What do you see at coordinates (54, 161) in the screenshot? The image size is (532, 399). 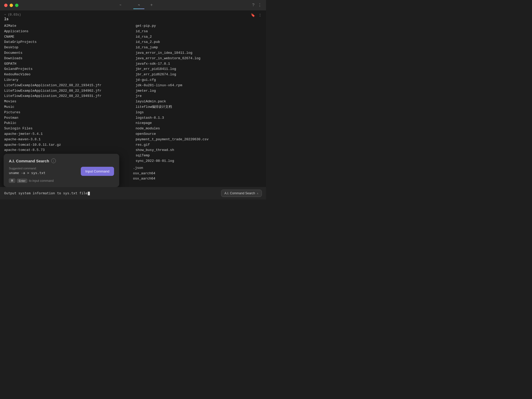 I see `info-icon: i` at bounding box center [54, 161].